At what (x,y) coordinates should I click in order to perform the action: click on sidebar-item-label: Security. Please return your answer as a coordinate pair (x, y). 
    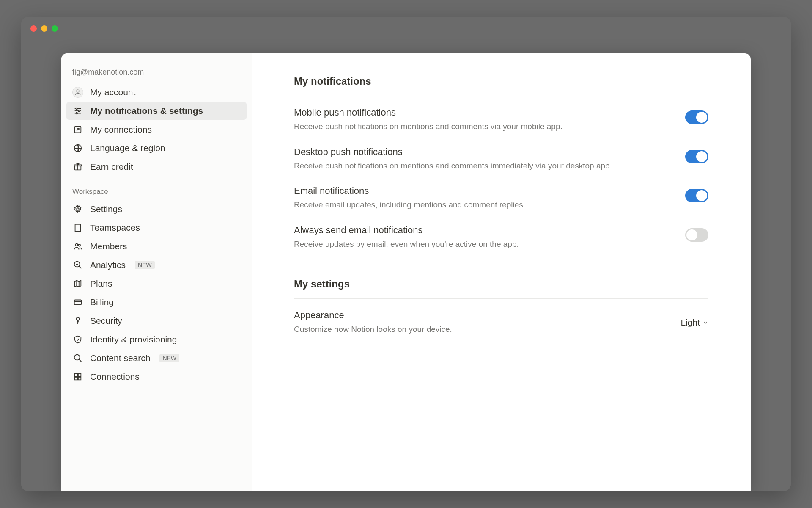
    Looking at the image, I should click on (106, 321).